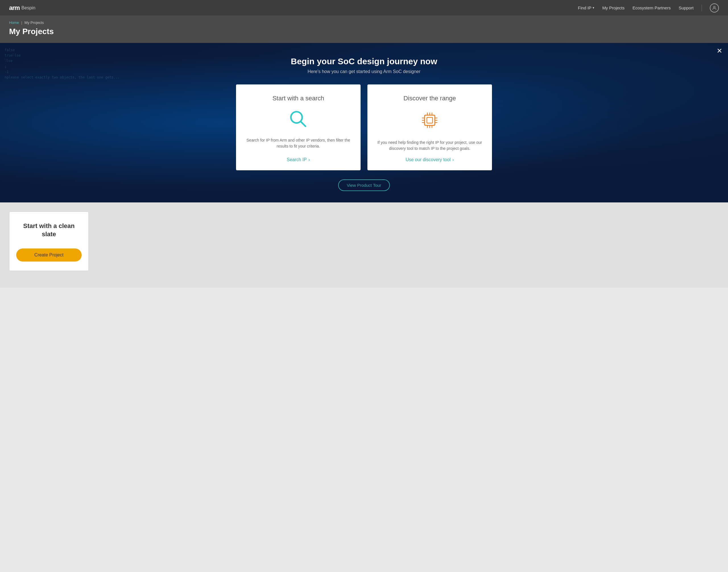  Describe the element at coordinates (364, 23) in the screenshot. I see `breadcrumb: Home | My Projects` at that location.